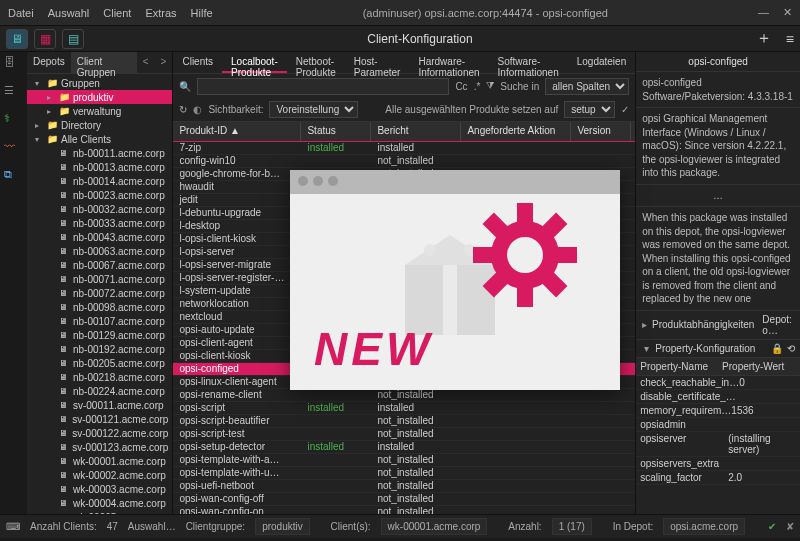 The width and height of the screenshot is (800, 541). I want to click on propconf-label: Property-Konfiguration, so click(705, 348).